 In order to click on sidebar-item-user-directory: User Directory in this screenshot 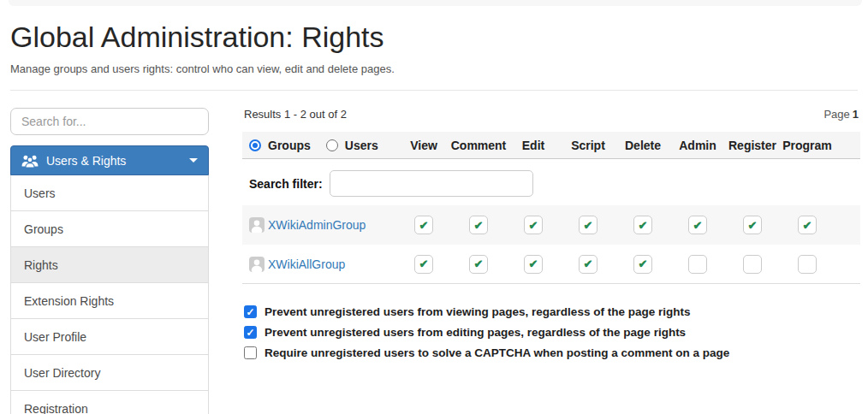, I will do `click(110, 373)`.